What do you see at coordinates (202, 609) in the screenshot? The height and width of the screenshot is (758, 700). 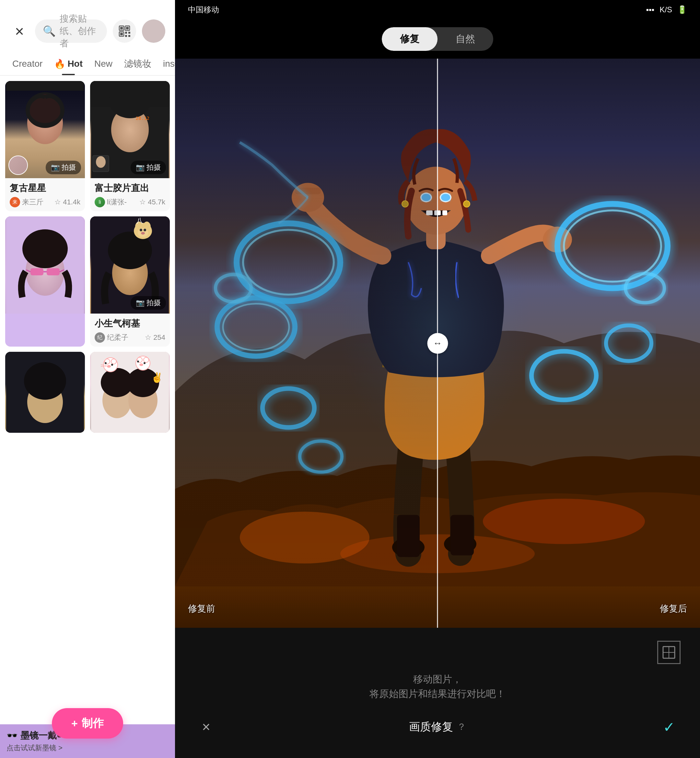 I see `before-label: 修复前` at bounding box center [202, 609].